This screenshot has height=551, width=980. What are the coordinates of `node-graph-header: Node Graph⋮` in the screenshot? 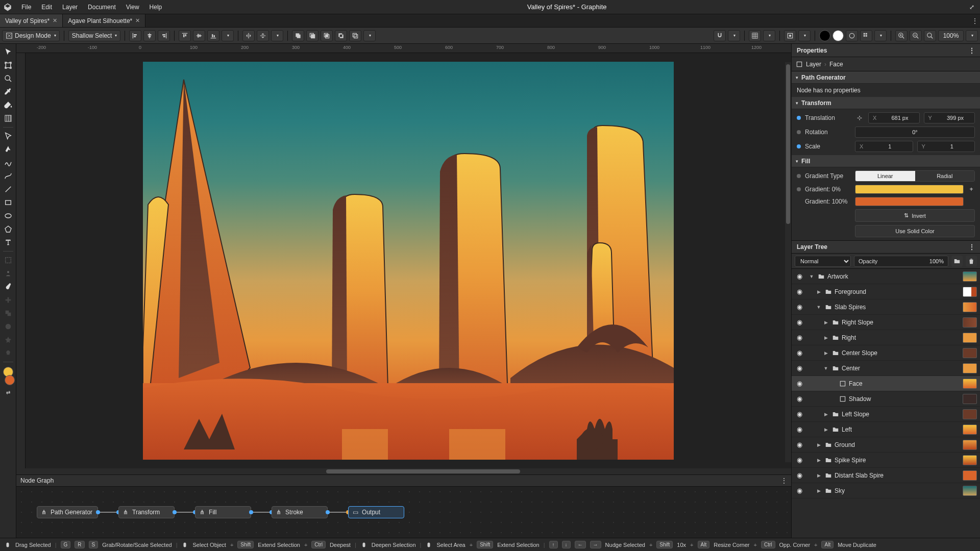 It's located at (404, 481).